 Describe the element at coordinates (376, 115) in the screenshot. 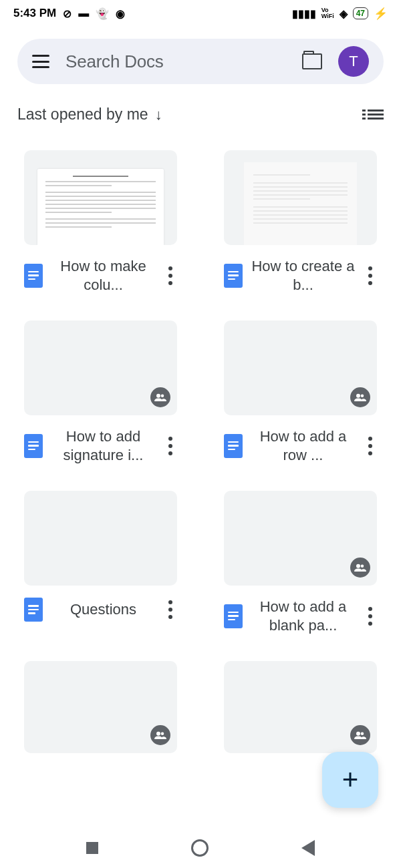

I see `view-toggle-icon` at that location.